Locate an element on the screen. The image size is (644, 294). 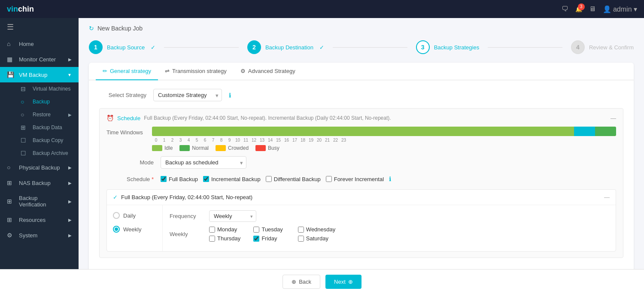
general-tab-label: General strategy is located at coordinates (131, 71).